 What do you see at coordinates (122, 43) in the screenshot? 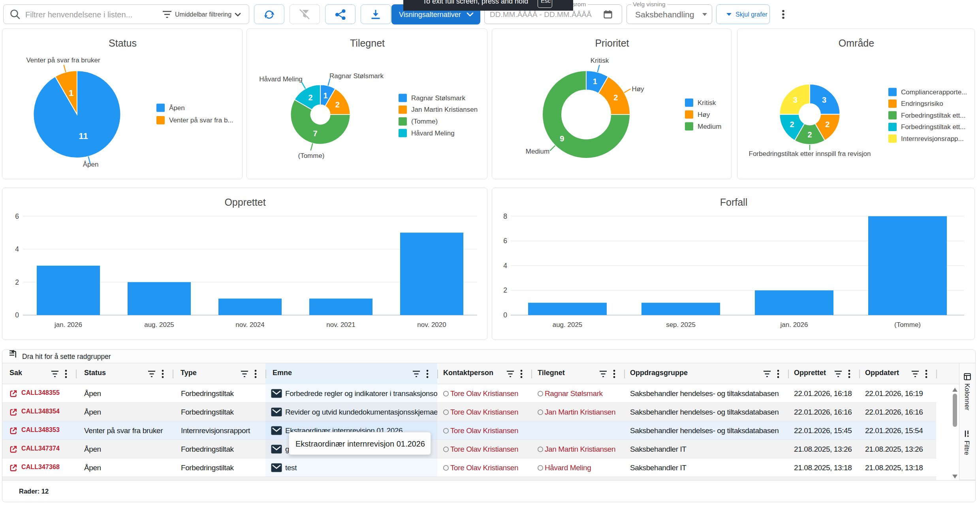
I see `svg-text: Status` at bounding box center [122, 43].